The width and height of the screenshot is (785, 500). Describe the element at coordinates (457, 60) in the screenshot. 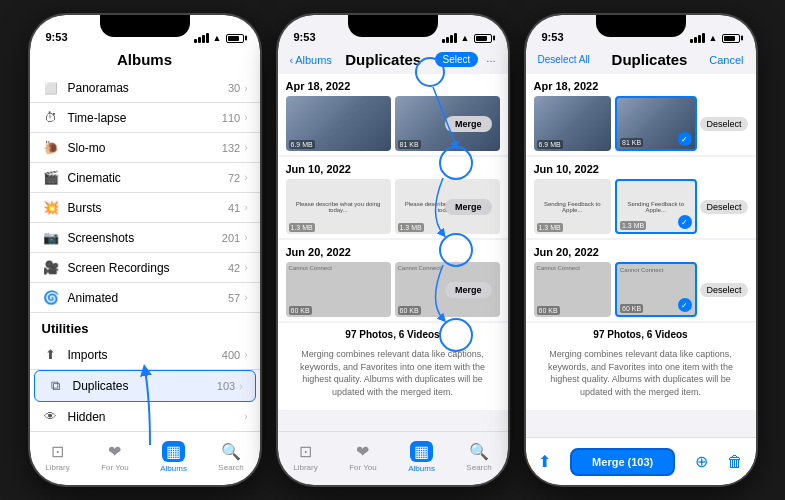

I see `select-button-2: Select` at that location.